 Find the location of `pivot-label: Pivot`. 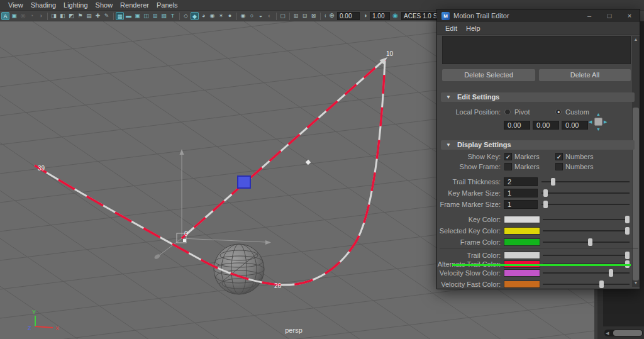

pivot-label: Pivot is located at coordinates (522, 112).